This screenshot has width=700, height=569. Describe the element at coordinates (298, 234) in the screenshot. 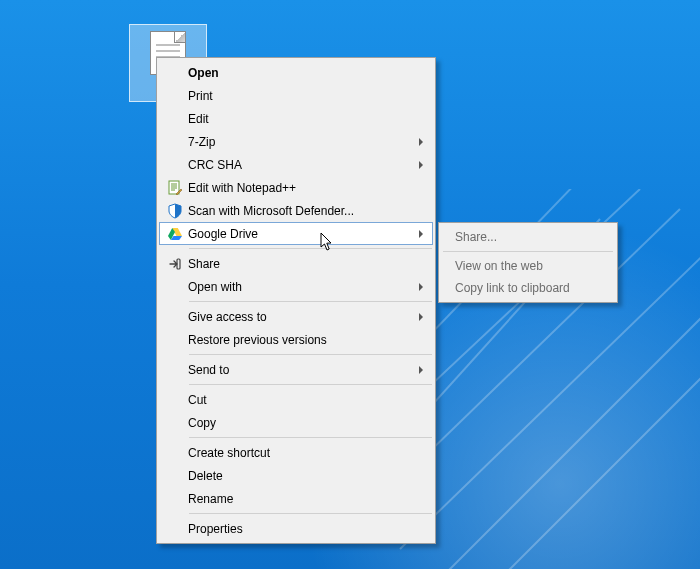

I see `menu-google-drive-label: Google Drive` at that location.